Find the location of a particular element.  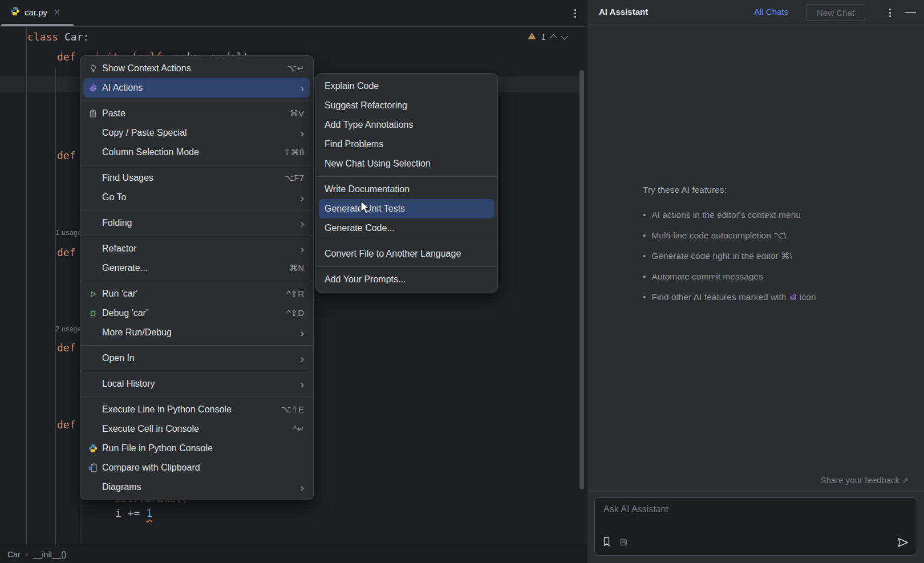

prompt-library-icon is located at coordinates (607, 543).